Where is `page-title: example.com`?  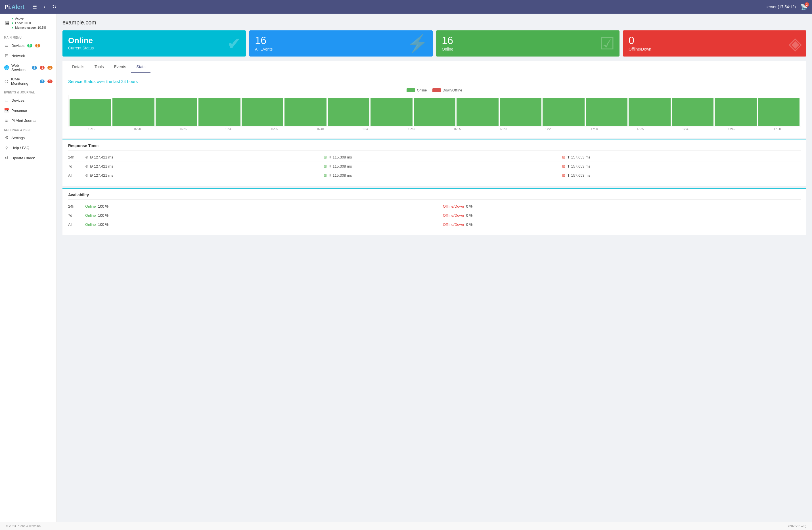 page-title: example.com is located at coordinates (434, 23).